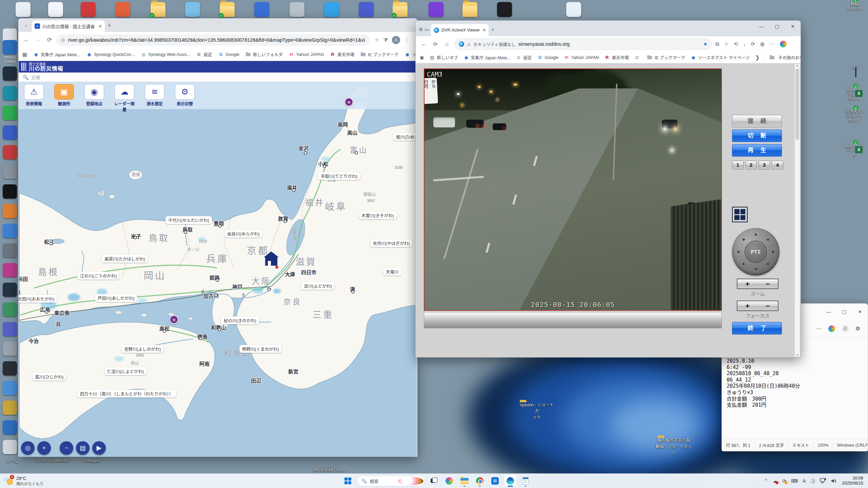  What do you see at coordinates (783, 44) in the screenshot?
I see `copilot-icon` at bounding box center [783, 44].